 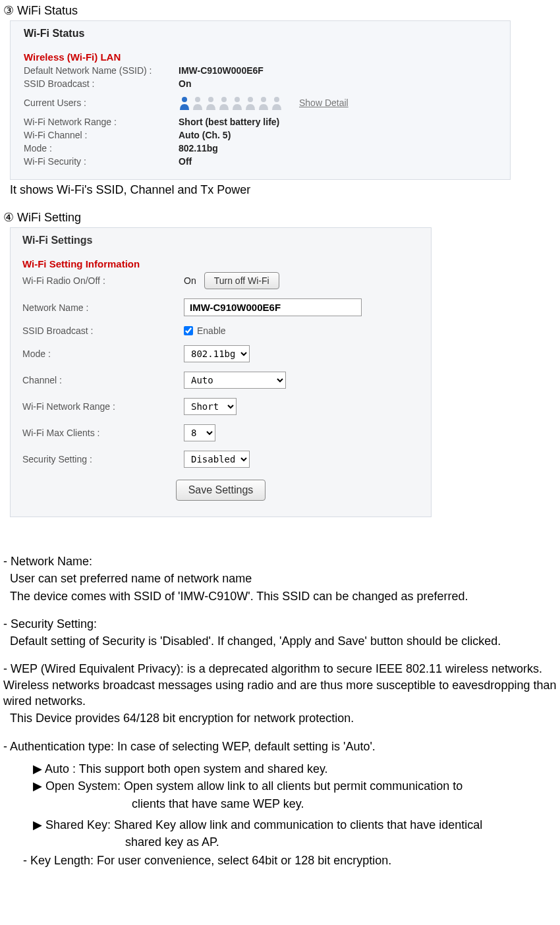 I want to click on users-row: Current Users :, so click(x=260, y=103).